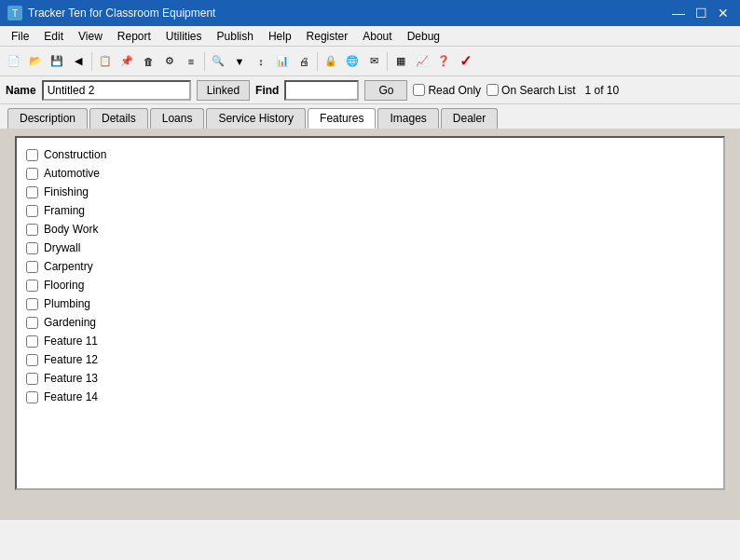 This screenshot has height=560, width=740. I want to click on menu-file: File, so click(21, 36).